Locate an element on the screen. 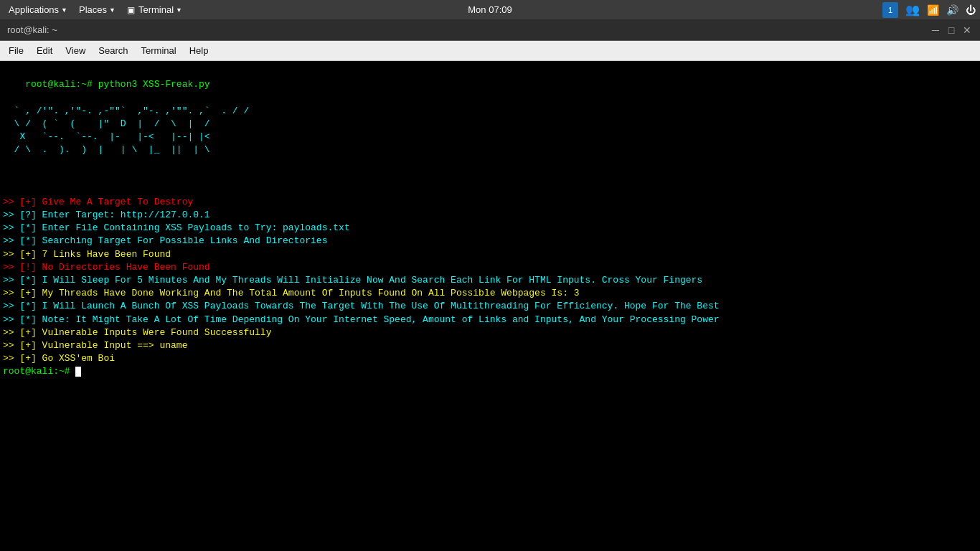  wifi-icon: 📶 is located at coordinates (933, 10).